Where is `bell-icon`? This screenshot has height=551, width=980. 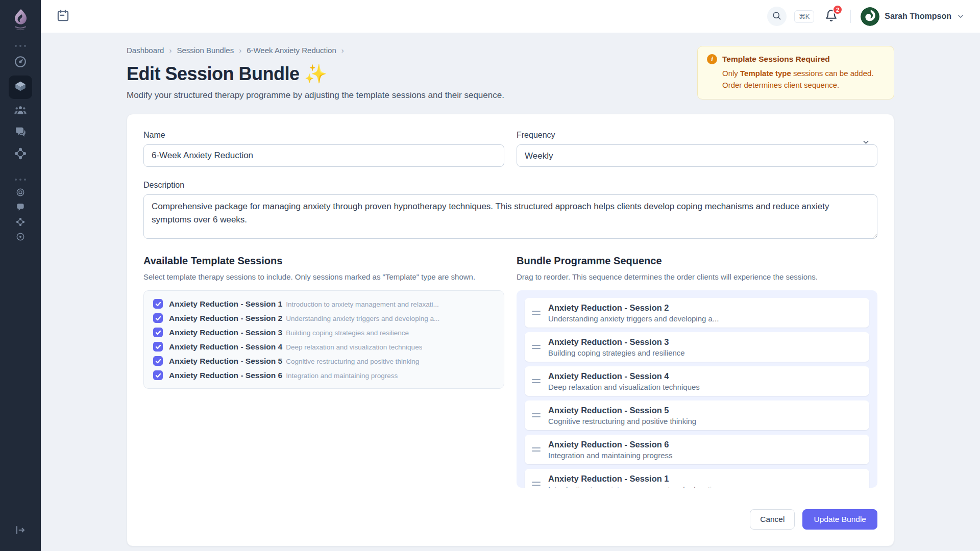
bell-icon is located at coordinates (831, 19).